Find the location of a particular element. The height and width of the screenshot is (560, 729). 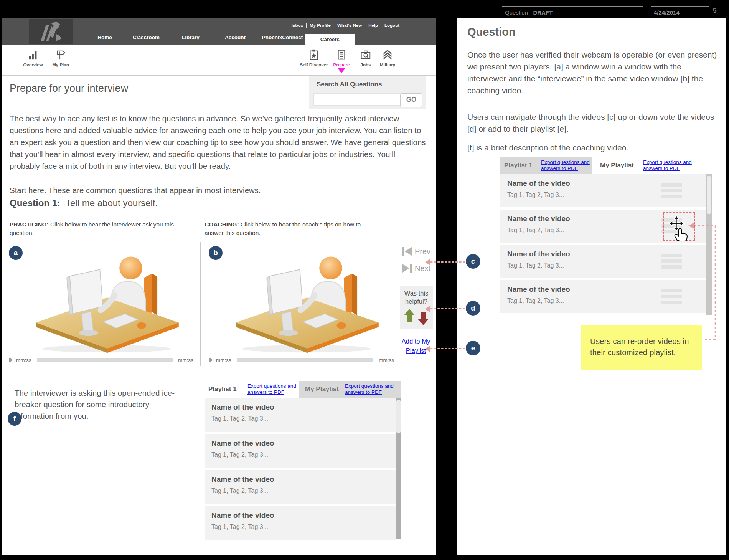

doc-title: Question - DRAFT is located at coordinates (529, 12).